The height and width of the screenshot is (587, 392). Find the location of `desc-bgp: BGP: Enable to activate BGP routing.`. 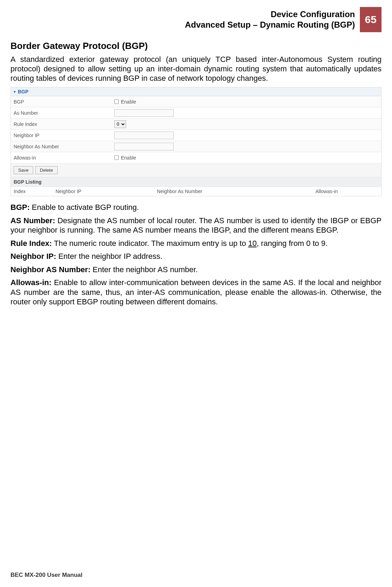

desc-bgp: BGP: Enable to activate BGP routing. is located at coordinates (196, 207).